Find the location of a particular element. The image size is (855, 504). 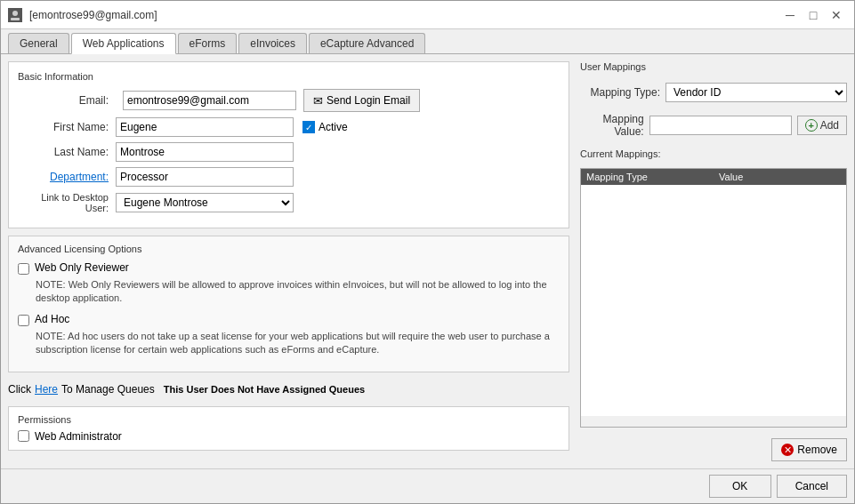

mapping-type-dropdown: Vendor ID Employee ID User ID is located at coordinates (756, 92).